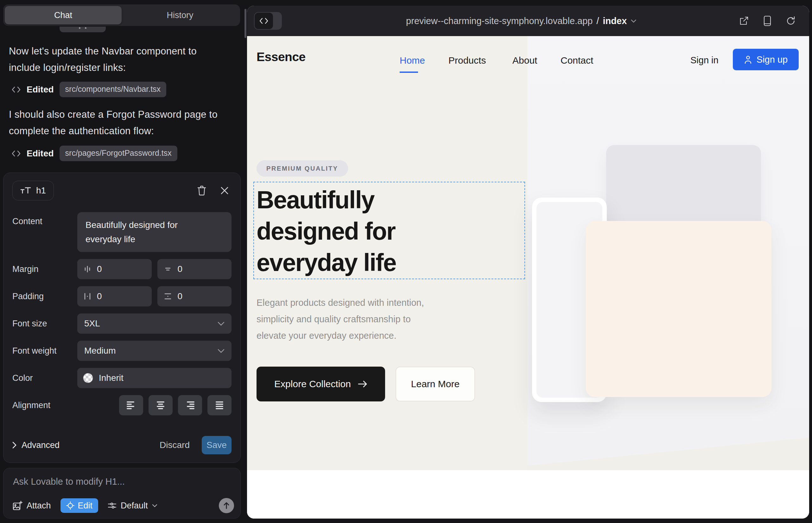  I want to click on font-weight-row: Font weight Medium, so click(122, 351).